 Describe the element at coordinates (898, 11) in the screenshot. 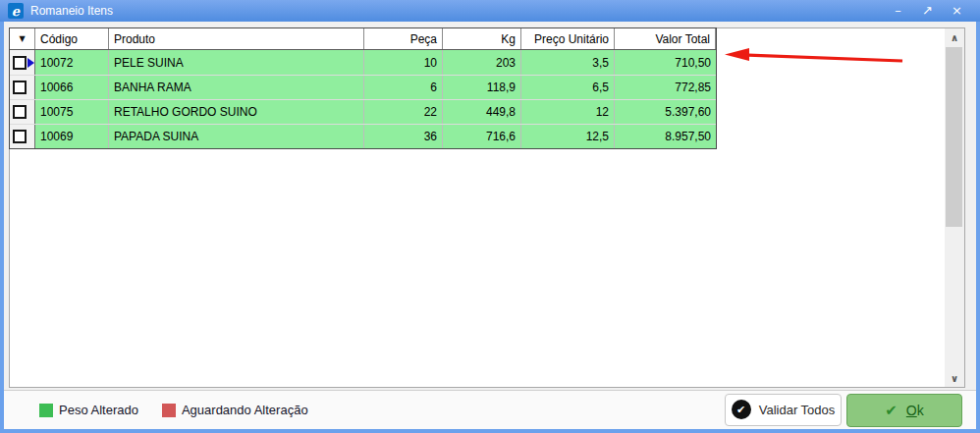

I see `minimize-icon: –` at that location.